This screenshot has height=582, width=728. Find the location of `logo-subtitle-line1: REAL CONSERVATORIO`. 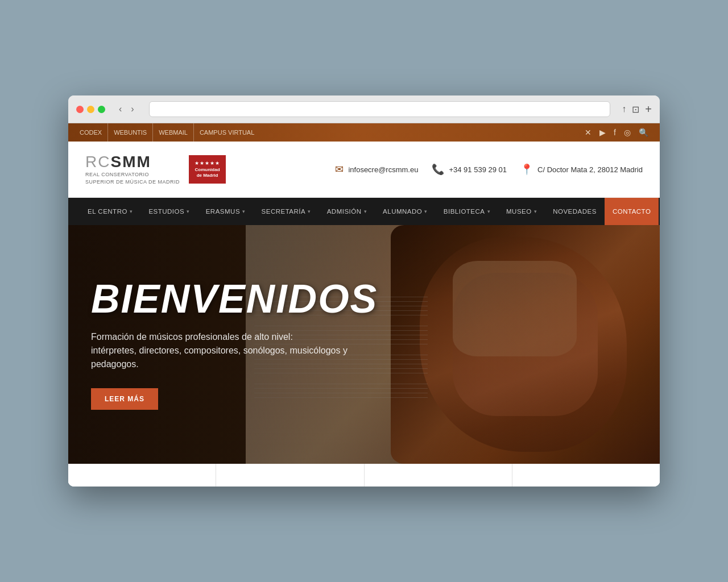

logo-subtitle-line1: REAL CONSERVATORIO is located at coordinates (133, 175).